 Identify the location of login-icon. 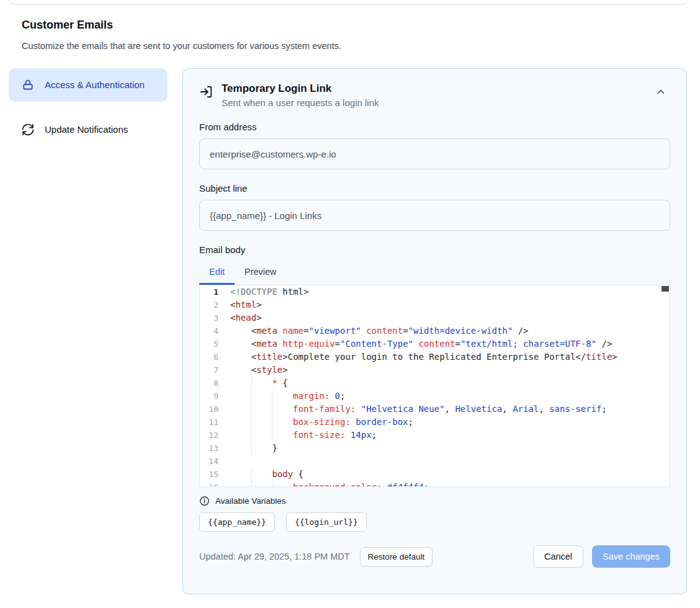
(206, 93).